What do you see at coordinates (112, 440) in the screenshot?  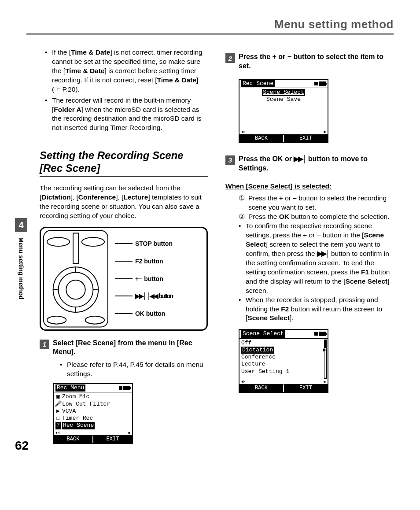 I see `lcd1-softkey-exit: EXIT` at bounding box center [112, 440].